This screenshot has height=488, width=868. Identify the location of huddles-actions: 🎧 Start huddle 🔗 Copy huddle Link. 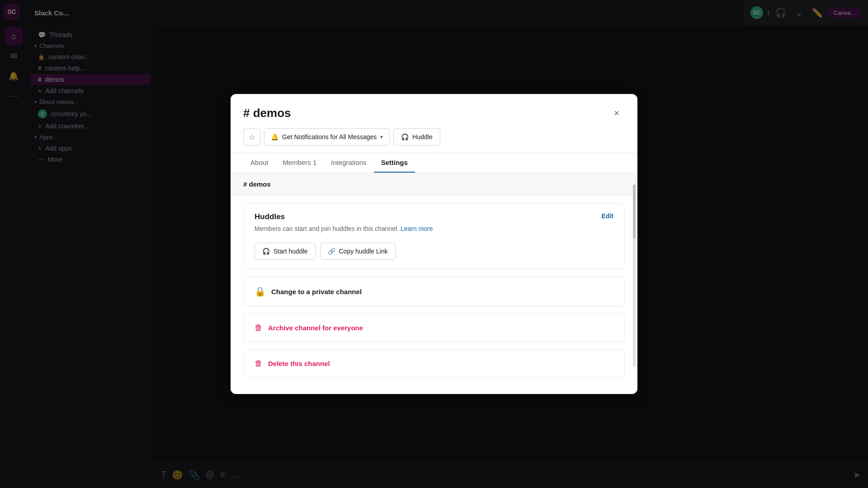
(434, 256).